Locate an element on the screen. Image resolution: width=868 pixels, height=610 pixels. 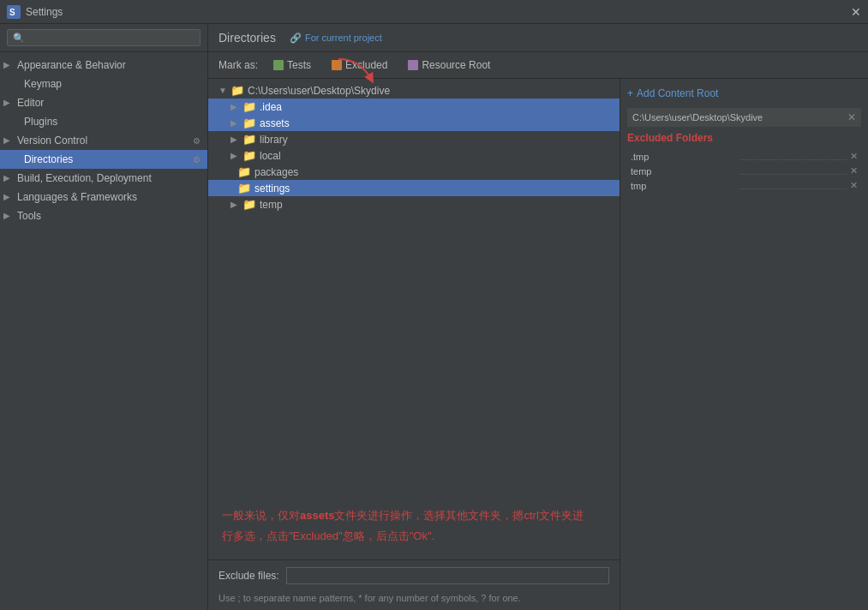
link-icon: 🔗 is located at coordinates (296, 38).